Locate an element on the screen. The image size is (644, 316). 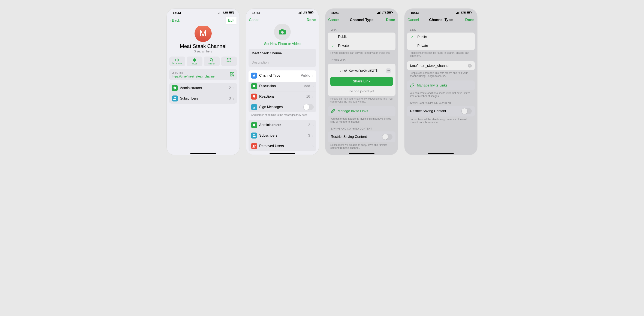
edit-button: Edit is located at coordinates (231, 20).